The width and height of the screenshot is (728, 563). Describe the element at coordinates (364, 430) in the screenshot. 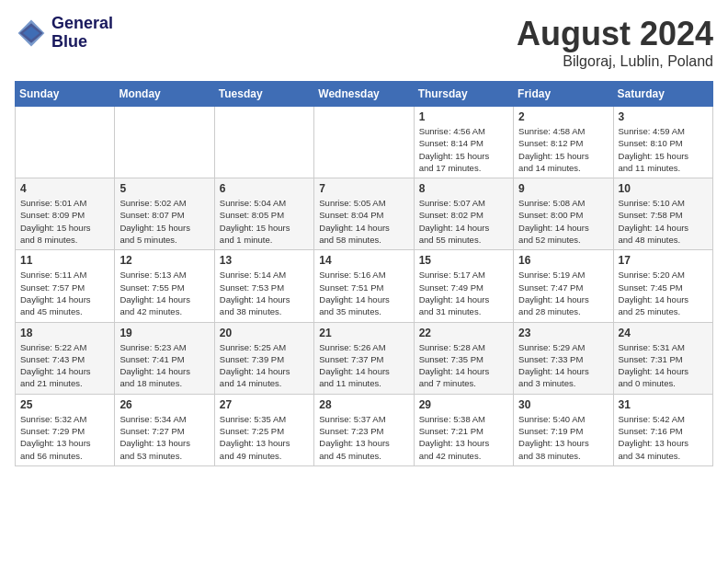

I see `calendar-cell: 28Sunrise: 5:37 AM Sunset: 7:23 PM Dayli…` at that location.